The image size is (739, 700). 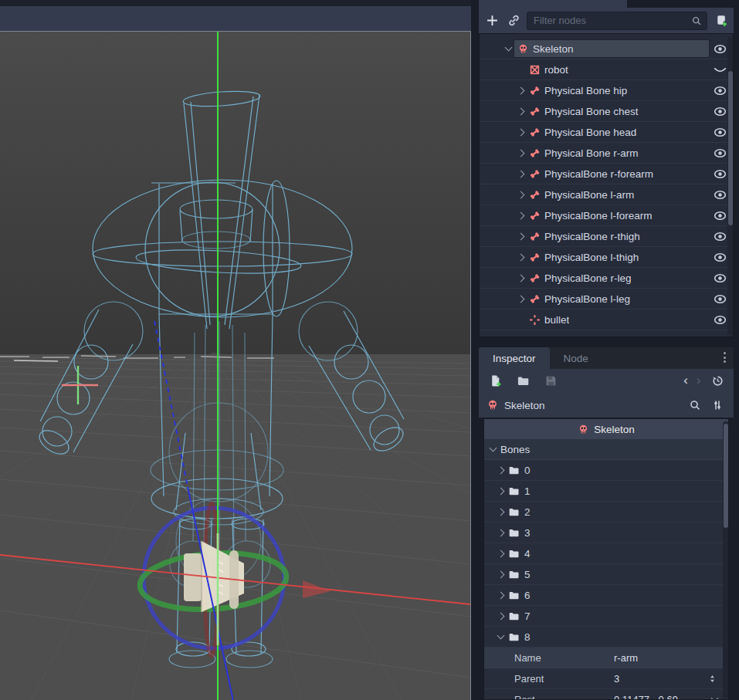 What do you see at coordinates (712, 679) in the screenshot?
I see `spinner-icon` at bounding box center [712, 679].